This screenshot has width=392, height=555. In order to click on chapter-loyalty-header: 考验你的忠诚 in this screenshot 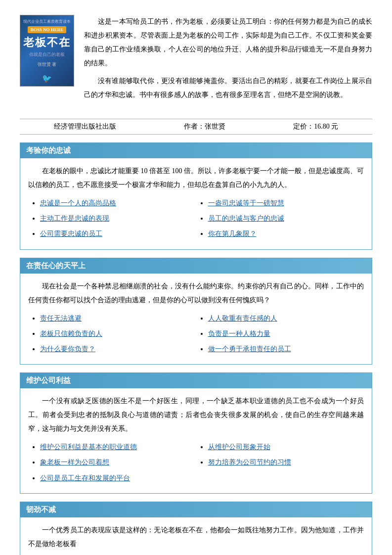, I will do `click(196, 150)`.